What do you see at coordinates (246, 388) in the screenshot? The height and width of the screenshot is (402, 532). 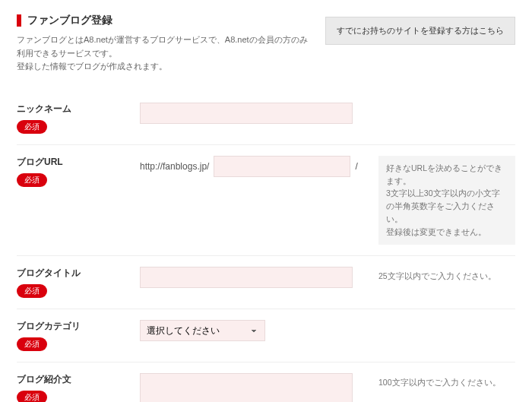 I see `blog-intro-textarea` at bounding box center [246, 388].